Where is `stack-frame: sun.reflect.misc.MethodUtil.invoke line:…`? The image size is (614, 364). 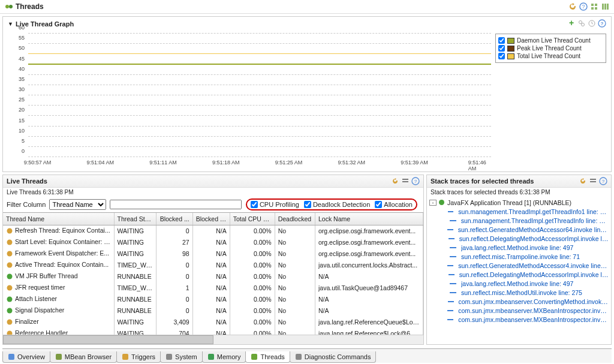
stack-frame: sun.reflect.misc.MethodUtil.invoke line:… is located at coordinates (519, 293).